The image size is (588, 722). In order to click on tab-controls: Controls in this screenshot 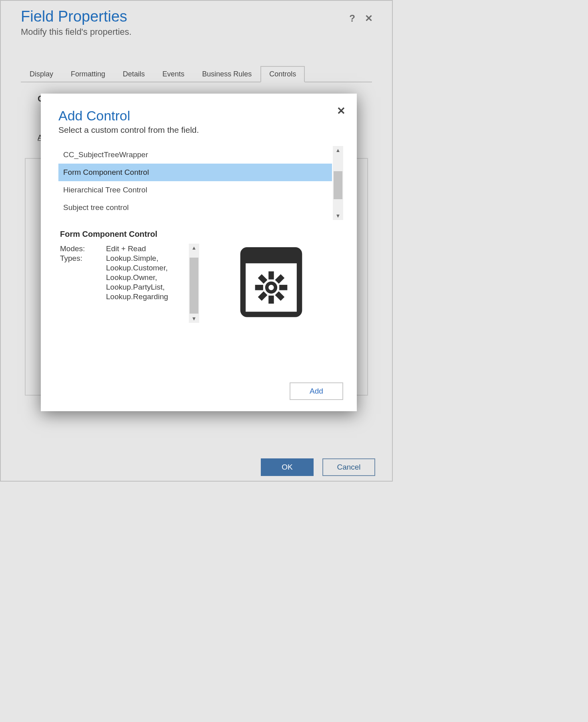, I will do `click(282, 74)`.